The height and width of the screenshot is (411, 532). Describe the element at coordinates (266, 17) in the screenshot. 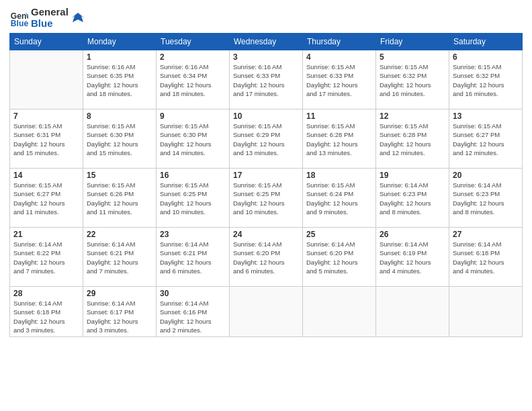

I see `header: General Blue General Blue` at that location.